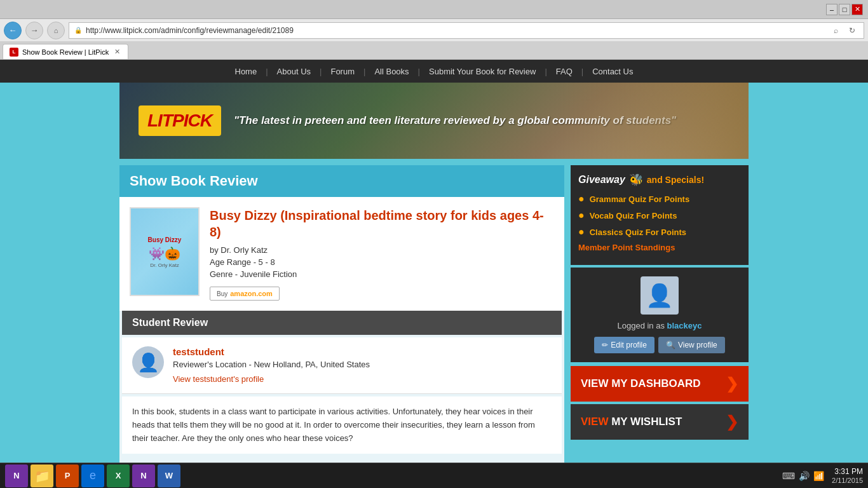 Image resolution: width=868 pixels, height=488 pixels. What do you see at coordinates (844, 10) in the screenshot?
I see `restore-button: □` at bounding box center [844, 10].